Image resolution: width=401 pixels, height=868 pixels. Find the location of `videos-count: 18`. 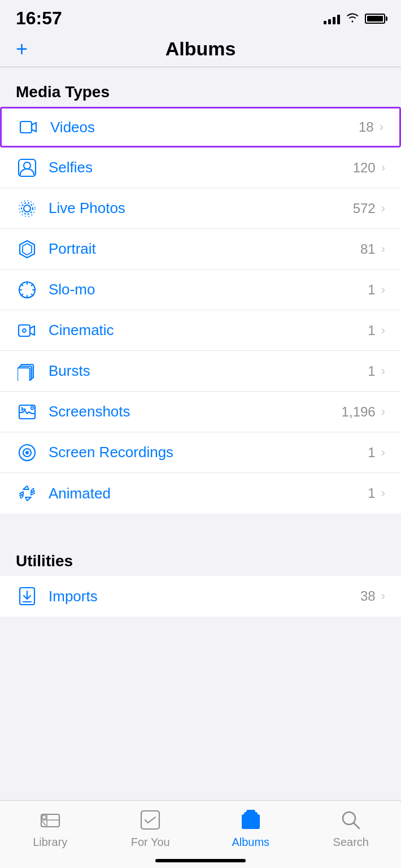

videos-count: 18 is located at coordinates (366, 127).